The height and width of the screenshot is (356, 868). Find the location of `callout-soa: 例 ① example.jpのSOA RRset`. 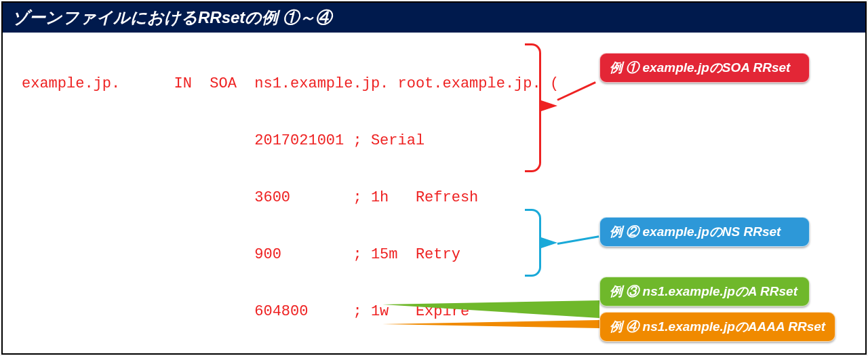

callout-soa: 例 ① example.jpのSOA RRset is located at coordinates (705, 68).